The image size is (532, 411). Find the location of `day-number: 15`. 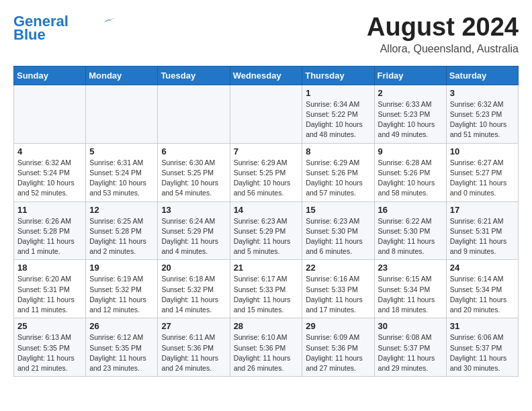

day-number: 15 is located at coordinates (338, 210).